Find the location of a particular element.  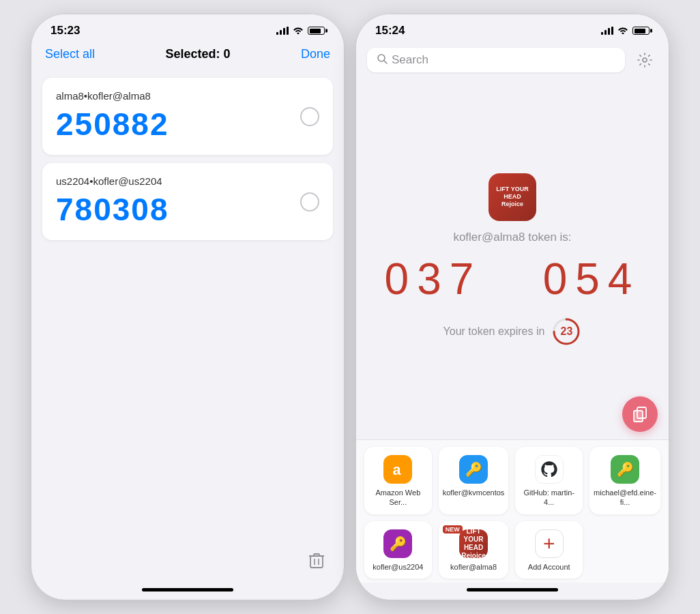

countdown-number: 23 is located at coordinates (567, 332).